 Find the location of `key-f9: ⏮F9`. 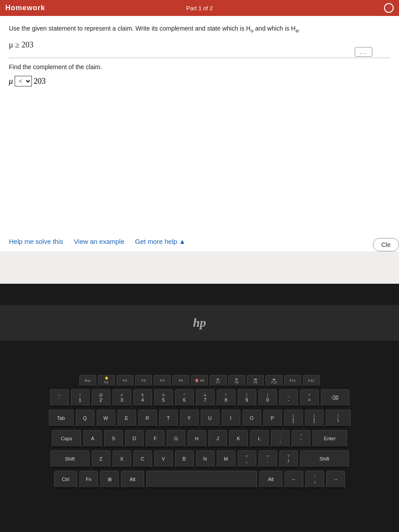

key-f9: ⏮F9 is located at coordinates (255, 381).